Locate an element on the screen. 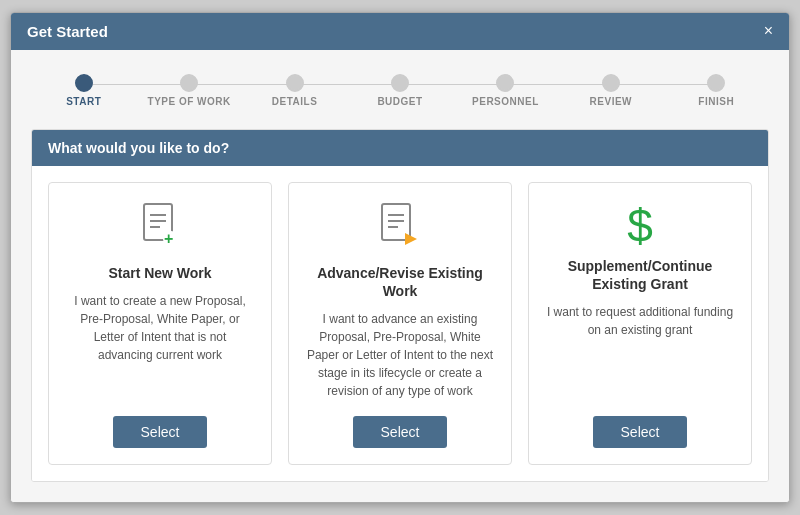 This screenshot has height=515, width=800. card-supplement-desc: I want to request additional funding on … is located at coordinates (640, 352).